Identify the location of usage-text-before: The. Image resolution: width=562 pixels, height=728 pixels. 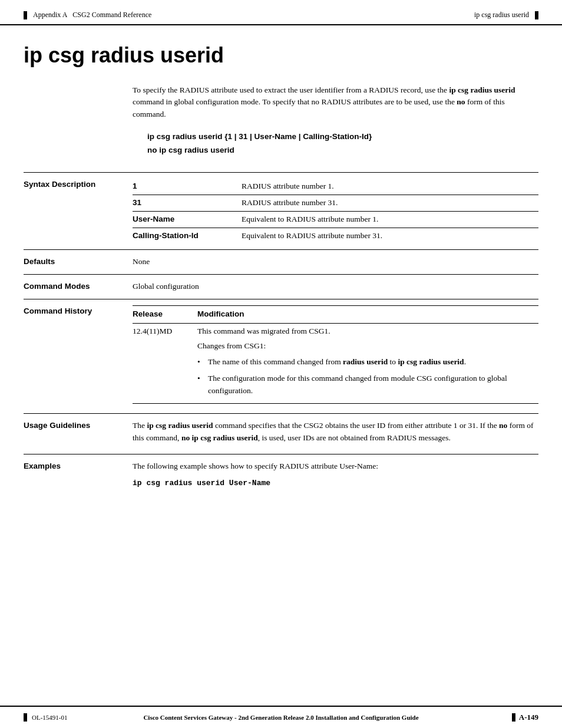
(140, 426).